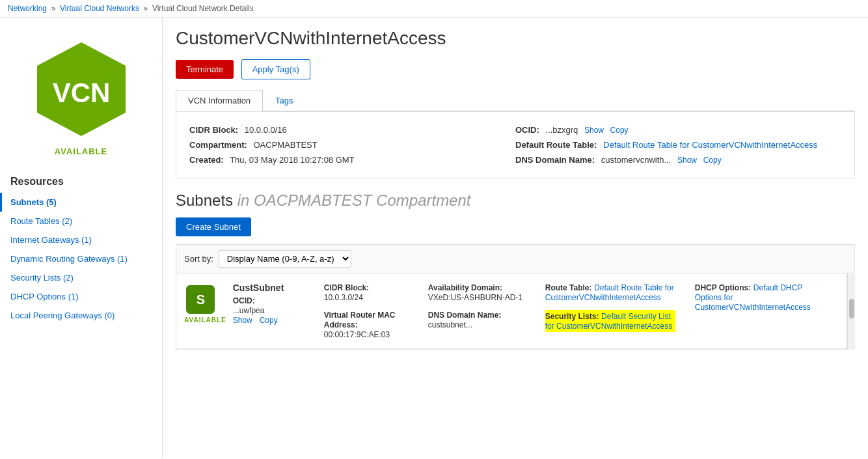  I want to click on subnet-icon-wrap: S AVAILABLE, so click(206, 303).